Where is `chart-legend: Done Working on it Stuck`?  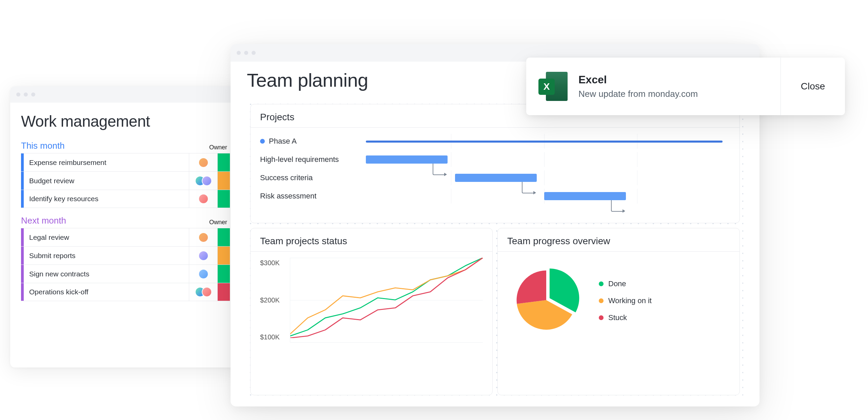
chart-legend: Done Working on it Stuck is located at coordinates (625, 301).